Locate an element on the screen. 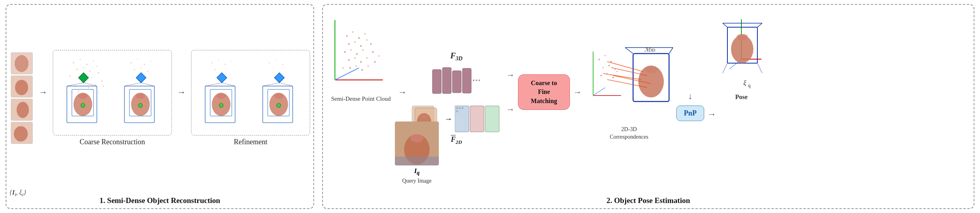 The height and width of the screenshot is (213, 980). pnp-box: PnP is located at coordinates (690, 113).